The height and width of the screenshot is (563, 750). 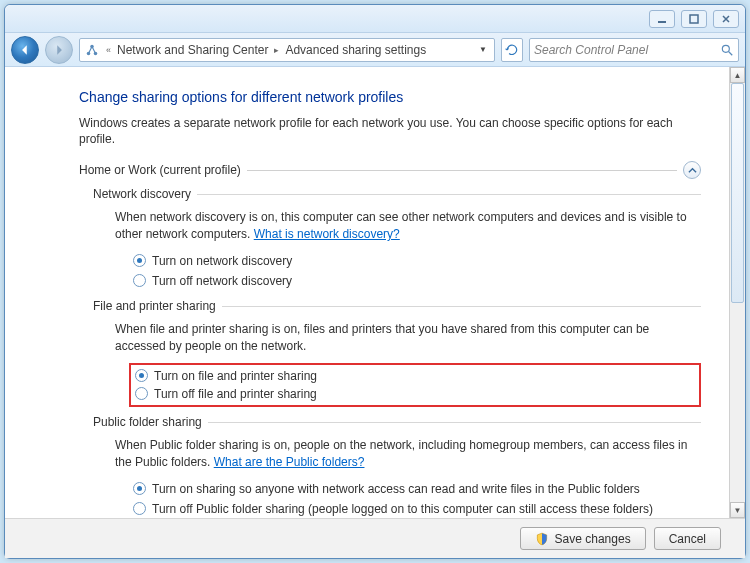 I want to click on scroll-up-button: ▲, so click(x=738, y=75).